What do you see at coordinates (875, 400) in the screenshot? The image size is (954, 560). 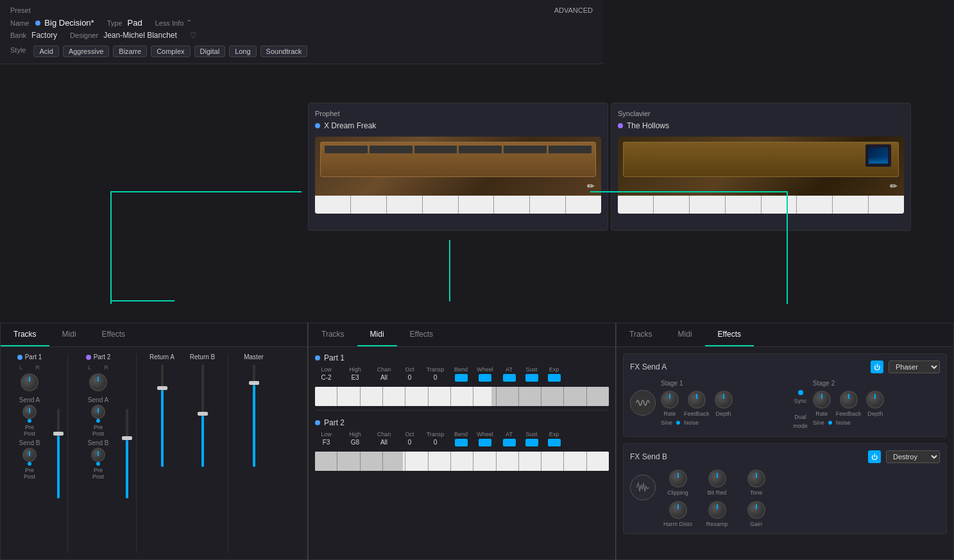 I see `stage2-depth-knob` at bounding box center [875, 400].